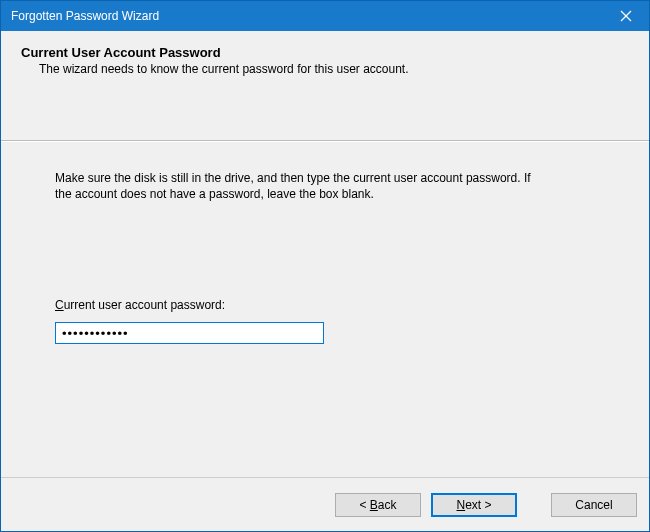 This screenshot has height=532, width=650. I want to click on password-label-mnemonic: C, so click(60, 305).